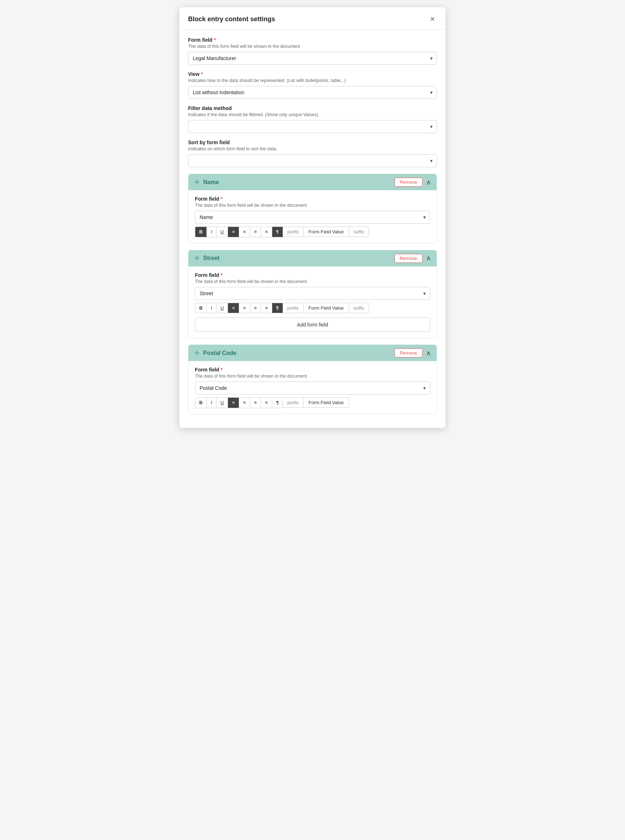 The image size is (625, 840). I want to click on filter-select-wrapper: ▾, so click(312, 127).